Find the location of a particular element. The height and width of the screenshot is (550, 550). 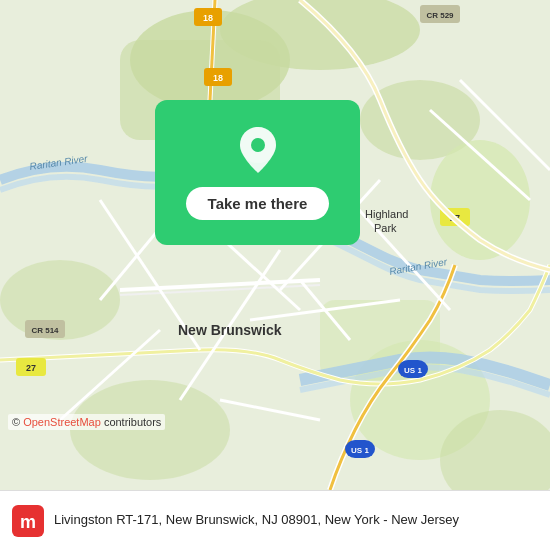

osm-link: OpenStreetMap is located at coordinates (62, 422).